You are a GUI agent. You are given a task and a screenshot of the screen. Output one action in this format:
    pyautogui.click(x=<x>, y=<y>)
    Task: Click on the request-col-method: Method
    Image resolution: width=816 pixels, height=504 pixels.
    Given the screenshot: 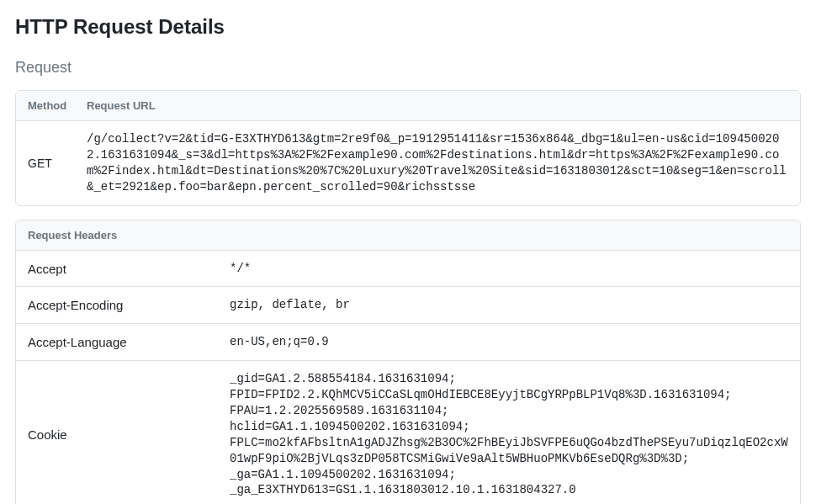 What is the action you would take?
    pyautogui.click(x=50, y=106)
    